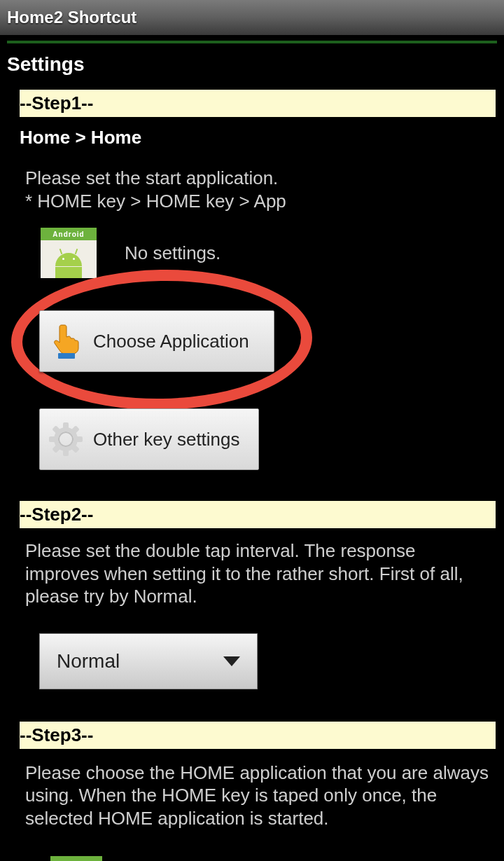 Image resolution: width=504 pixels, height=861 pixels. What do you see at coordinates (252, 795) in the screenshot?
I see `step3-description: Please choose the HOME application that …` at bounding box center [252, 795].